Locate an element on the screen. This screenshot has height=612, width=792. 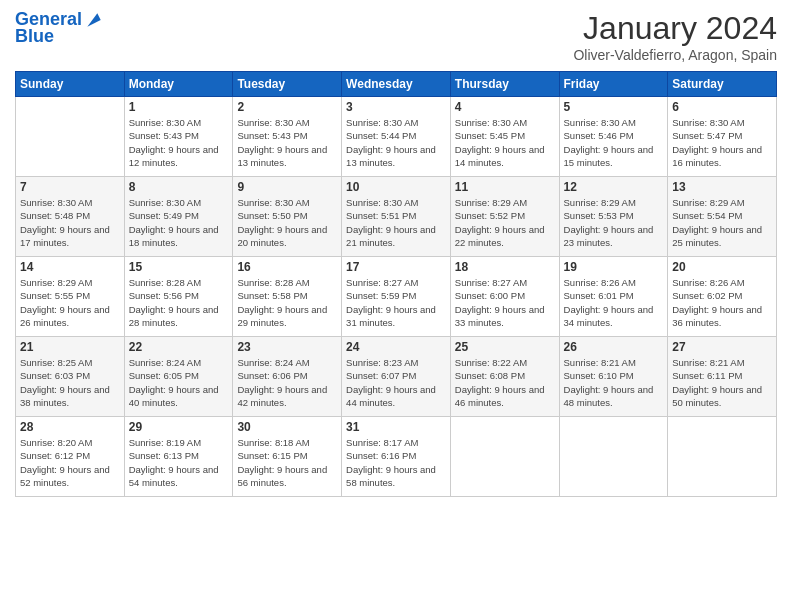
weekday-header-tuesday: Tuesday is located at coordinates (288, 84).